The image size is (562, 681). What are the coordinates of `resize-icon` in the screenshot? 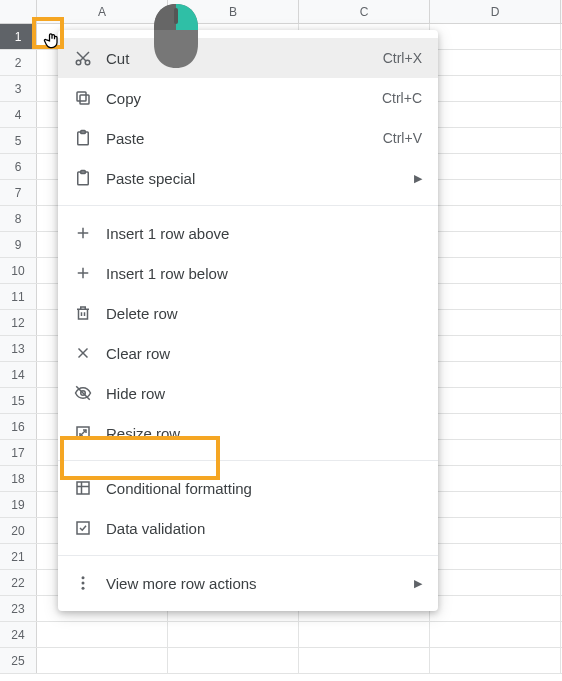 It's located at (90, 433).